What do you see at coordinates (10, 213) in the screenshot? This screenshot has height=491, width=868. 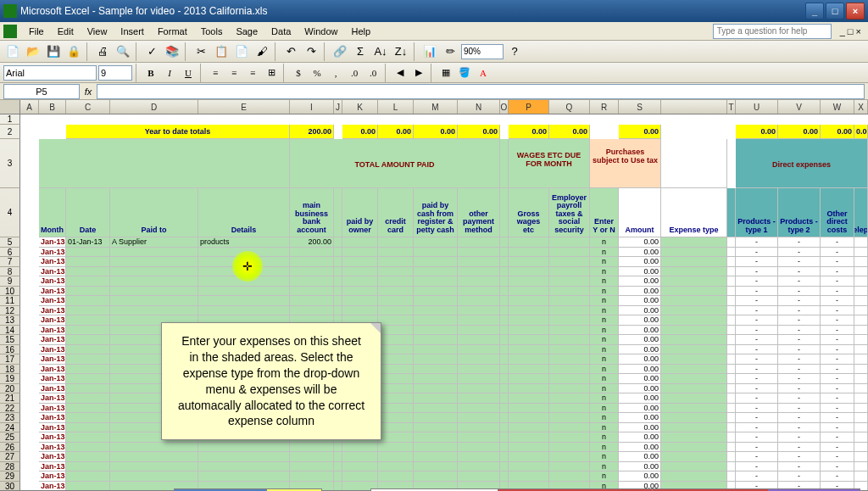 I see `row-header-4: 4` at bounding box center [10, 213].